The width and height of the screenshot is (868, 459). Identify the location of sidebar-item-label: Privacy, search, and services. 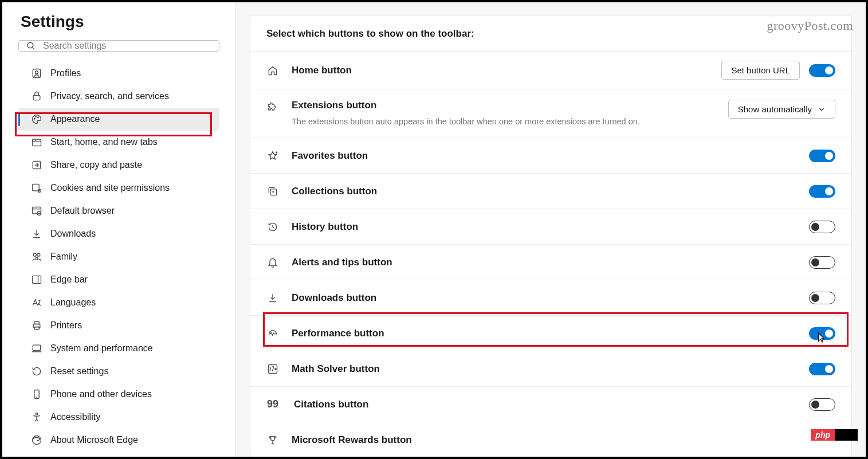
(110, 96).